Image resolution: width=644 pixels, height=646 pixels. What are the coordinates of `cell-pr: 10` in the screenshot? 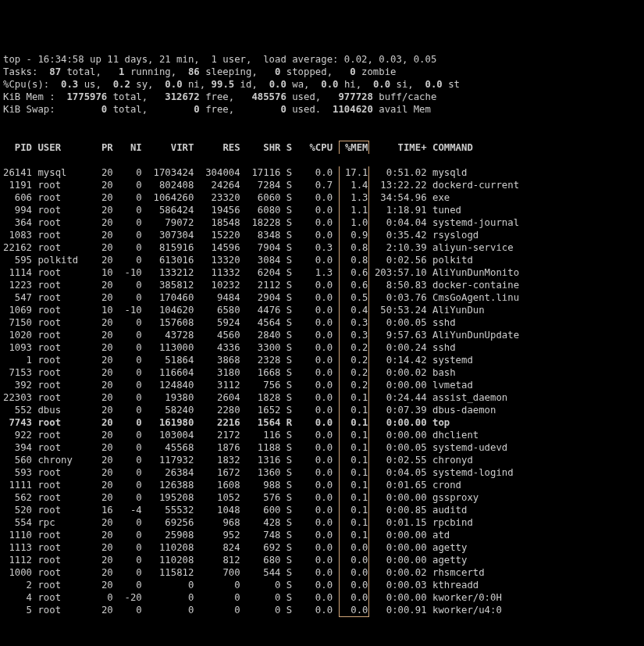 It's located at (104, 273).